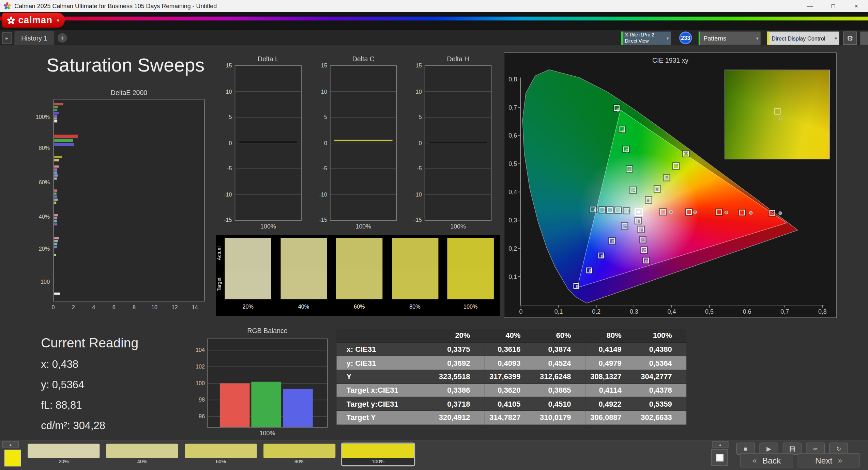 The image size is (868, 470). Describe the element at coordinates (730, 38) in the screenshot. I see `patterns-dropdown: Patterns ▾` at that location.